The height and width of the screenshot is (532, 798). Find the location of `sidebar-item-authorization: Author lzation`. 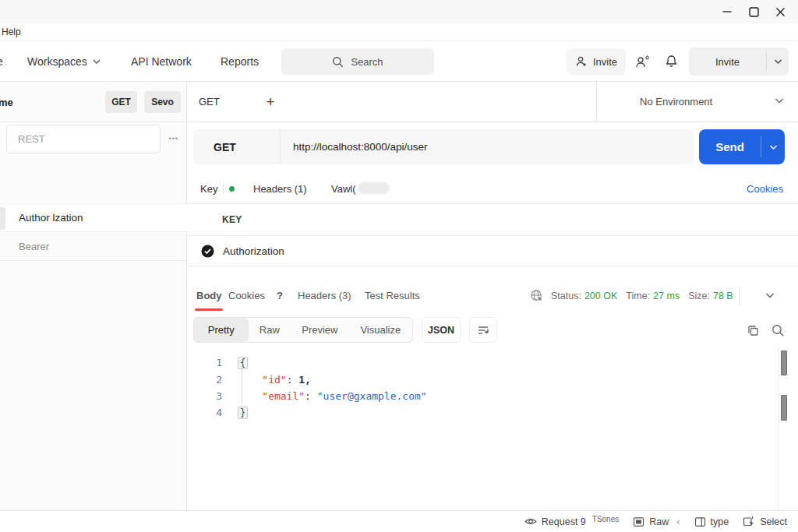

sidebar-item-authorization: Author lzation is located at coordinates (94, 218).